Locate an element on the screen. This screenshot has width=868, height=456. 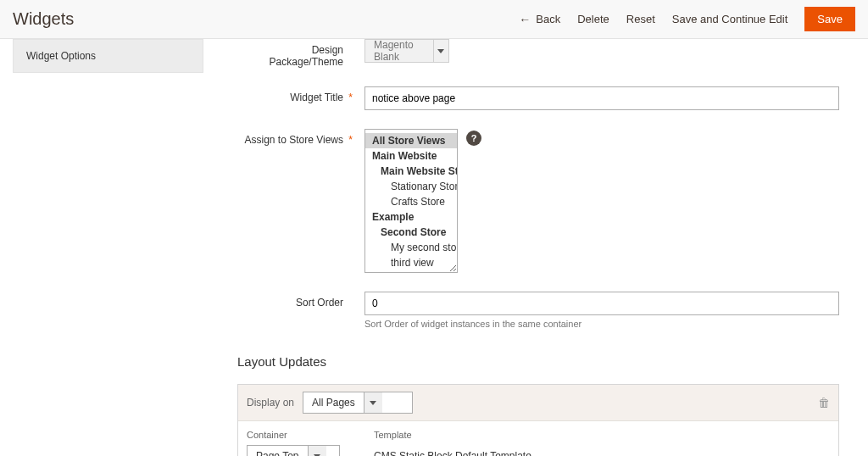
design-theme-label: Design Package/Theme is located at coordinates (301, 53).